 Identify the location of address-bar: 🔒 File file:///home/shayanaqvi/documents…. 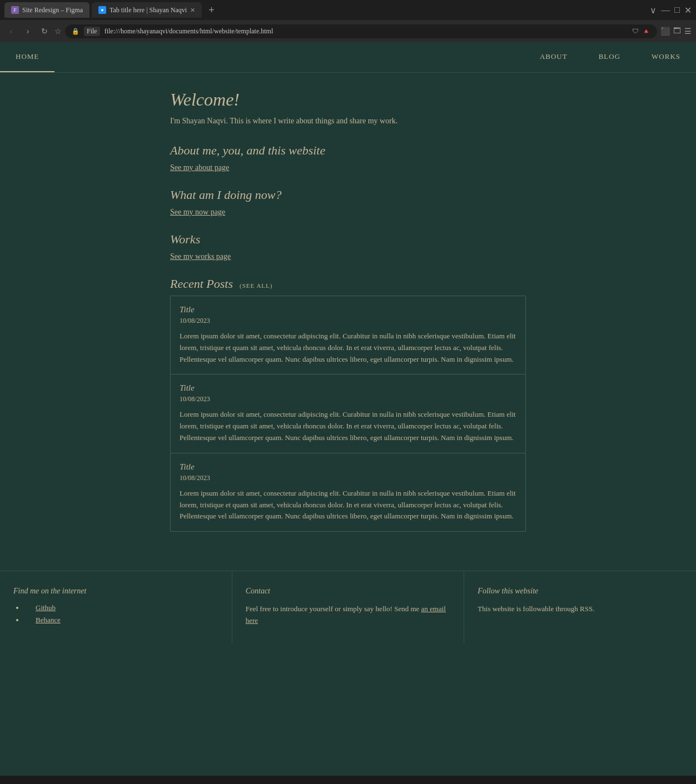
(361, 31).